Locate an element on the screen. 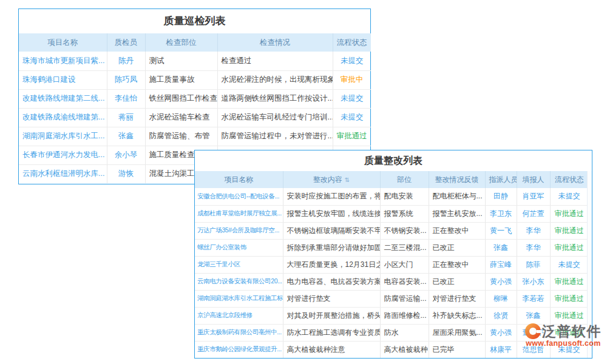 The width and height of the screenshot is (607, 364). table-row: 珠海鹤港口建设陈巧凤施工质量事故水泥砼灌注的时候，出现离析现象审批中 is located at coordinates (195, 80).